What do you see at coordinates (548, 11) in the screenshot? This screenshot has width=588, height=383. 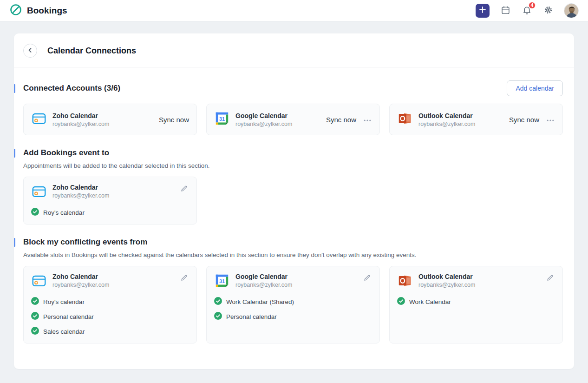 I see `settings-button` at bounding box center [548, 11].